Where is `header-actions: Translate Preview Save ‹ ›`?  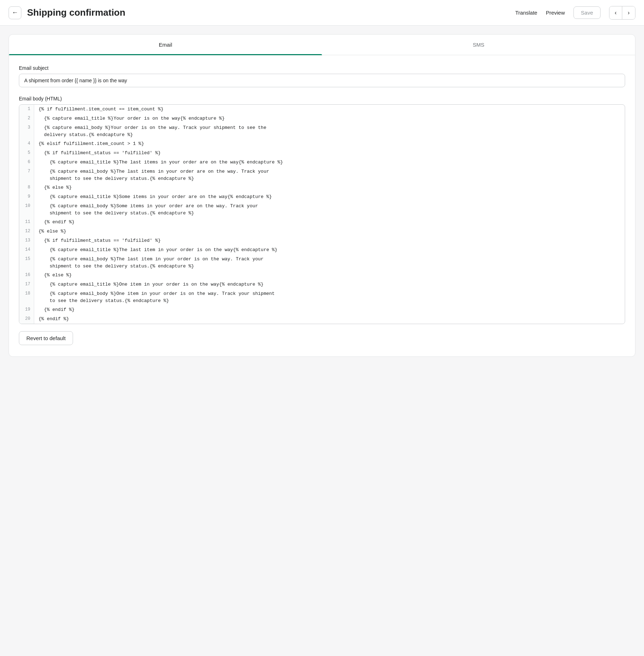
header-actions: Translate Preview Save ‹ › is located at coordinates (575, 13).